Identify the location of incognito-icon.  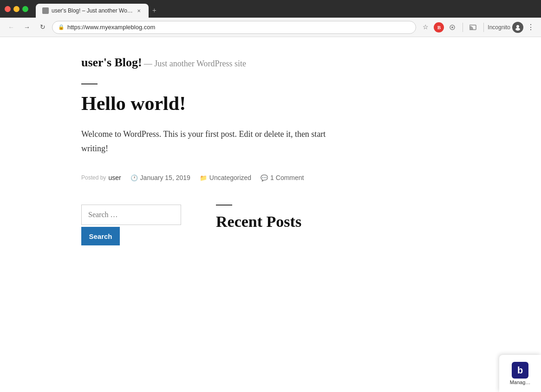
(518, 27).